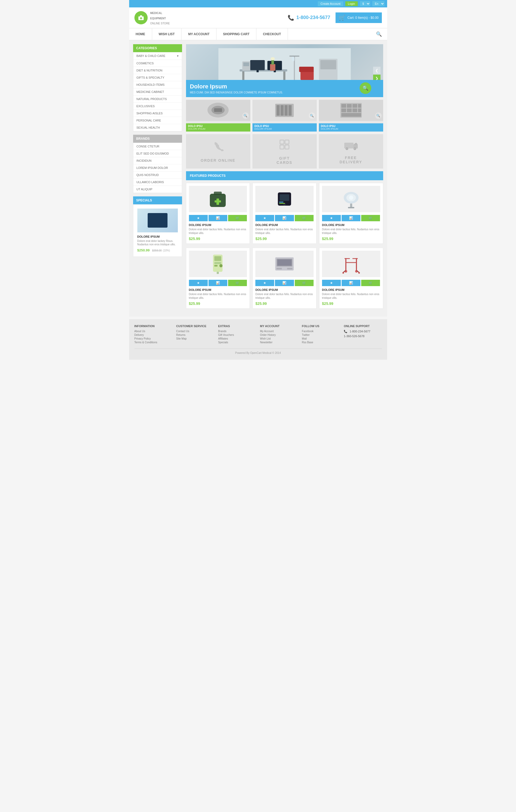 The width and height of the screenshot is (516, 812). What do you see at coordinates (158, 168) in the screenshot?
I see `brands-menu: CONSE CTETUR ELIT SED DO EIUSMOD INCIDID…` at bounding box center [158, 168].